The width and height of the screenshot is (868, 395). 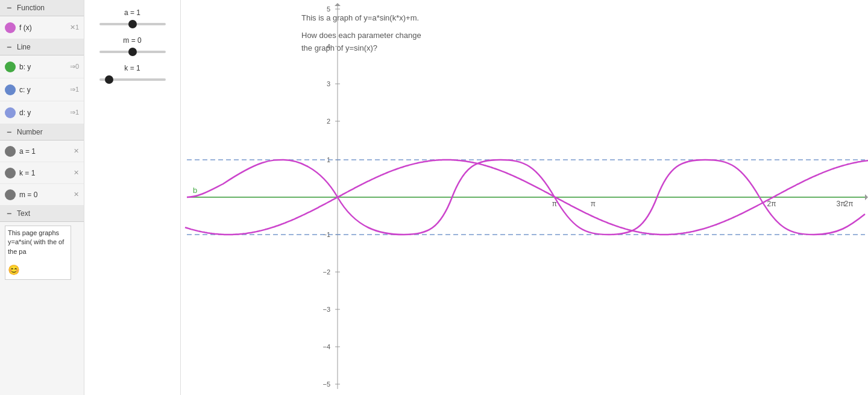 What do you see at coordinates (42, 173) in the screenshot?
I see `sidebar-item-k: k = 1 ✕` at bounding box center [42, 173].